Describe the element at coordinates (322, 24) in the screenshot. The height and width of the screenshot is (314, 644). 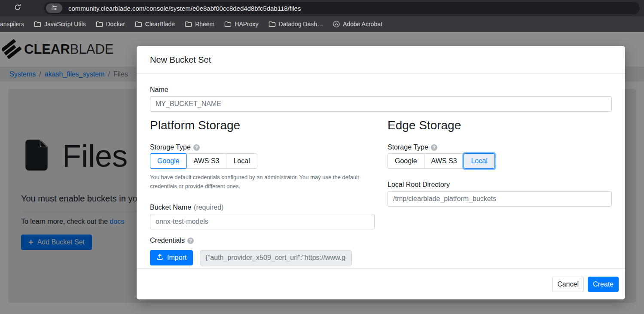
I see `bookmarks-bar: anspilers JavaScript Utils Docker ClearB…` at that location.